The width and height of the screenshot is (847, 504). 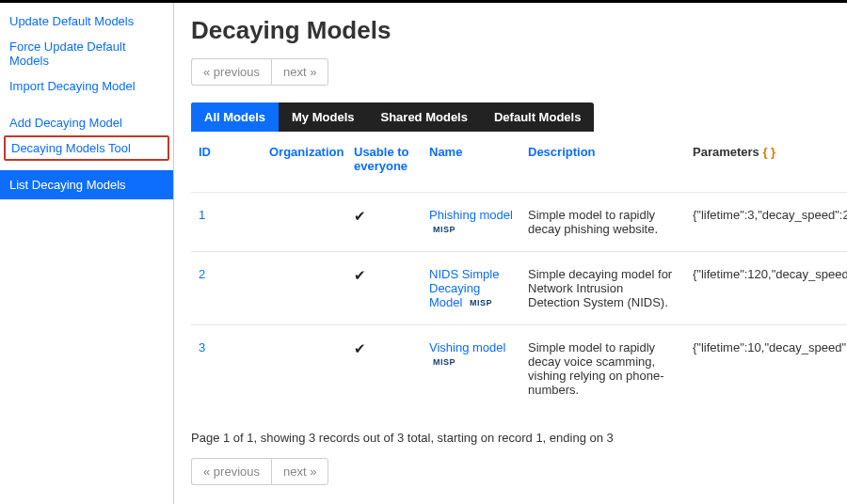 I want to click on th-parameters-label: Parameters, so click(x=727, y=152).